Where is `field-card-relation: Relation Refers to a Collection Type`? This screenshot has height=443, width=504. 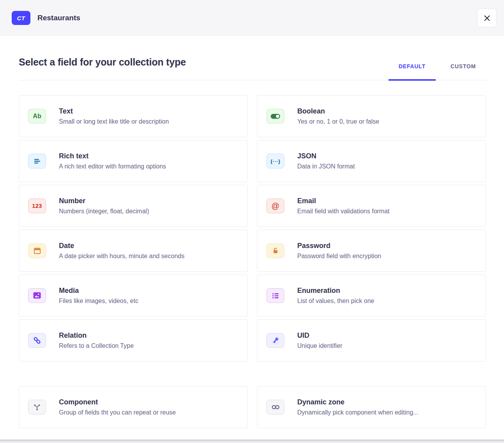 field-card-relation: Relation Refers to a Collection Type is located at coordinates (133, 340).